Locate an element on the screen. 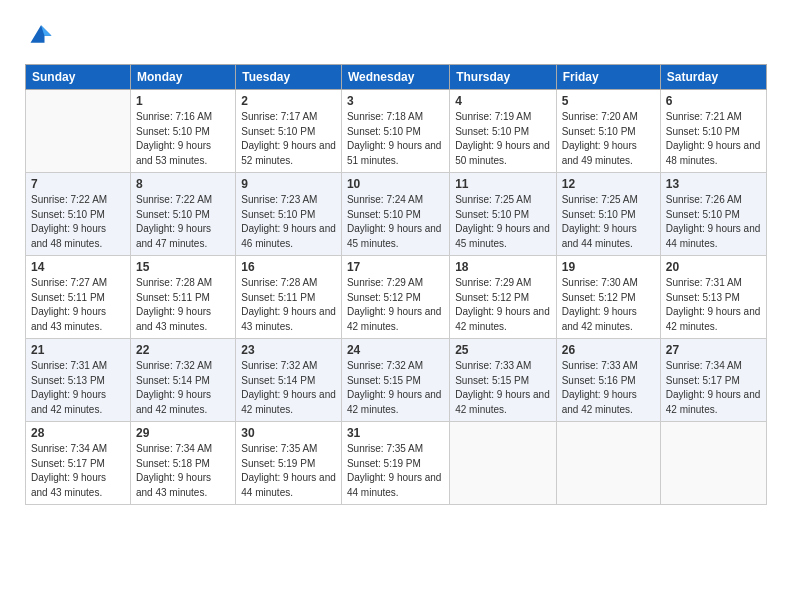 Image resolution: width=792 pixels, height=612 pixels. sunset-label: Sunset: 5:15 PM is located at coordinates (492, 380).